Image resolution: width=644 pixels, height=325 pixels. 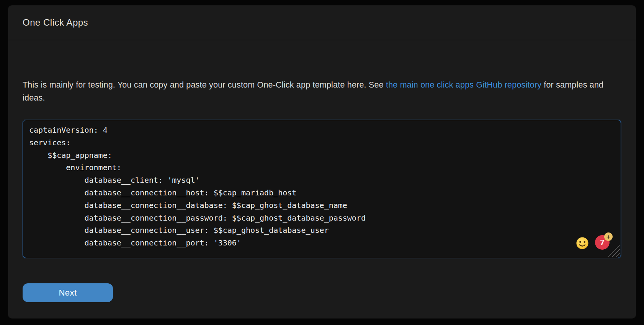 I want to click on error-count-badge: 7 +, so click(x=602, y=242).